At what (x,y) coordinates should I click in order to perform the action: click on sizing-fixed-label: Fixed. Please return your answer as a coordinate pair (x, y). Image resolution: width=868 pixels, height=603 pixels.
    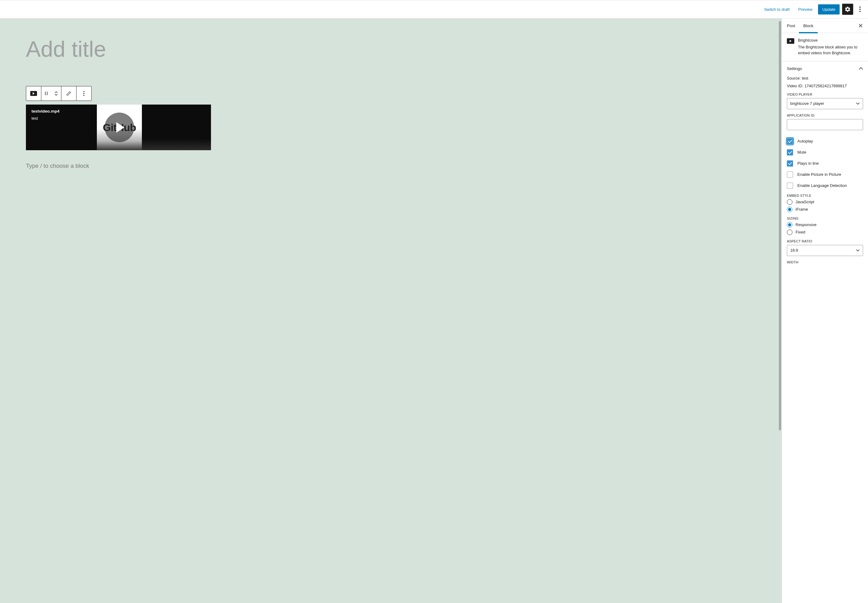
    Looking at the image, I should click on (800, 232).